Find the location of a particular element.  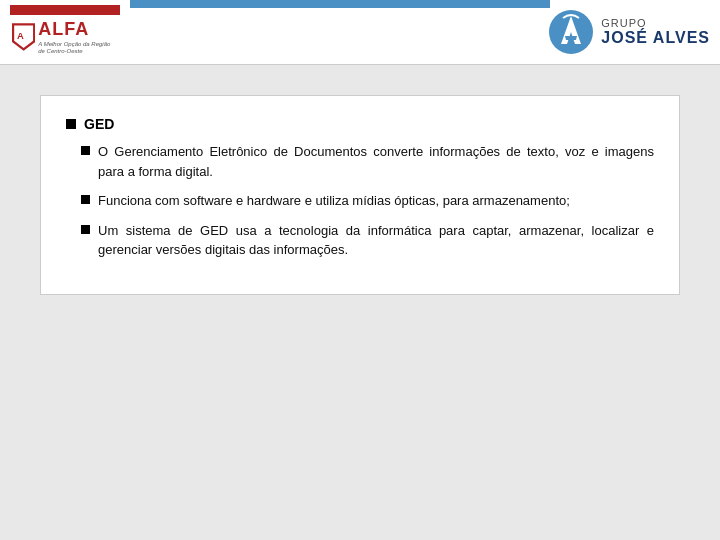

alfa-shield-icon: A is located at coordinates (24, 37).